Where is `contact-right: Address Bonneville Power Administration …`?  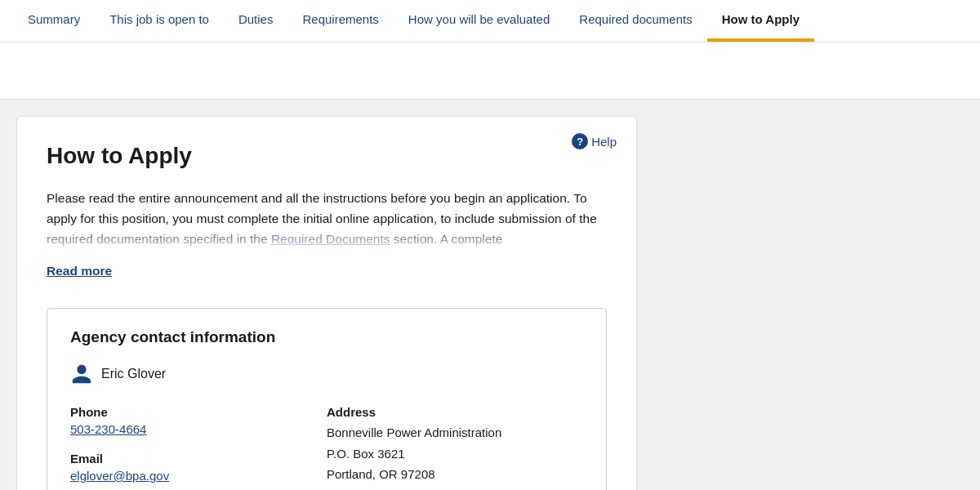 contact-right: Address Bonneville Power Administration … is located at coordinates (455, 448).